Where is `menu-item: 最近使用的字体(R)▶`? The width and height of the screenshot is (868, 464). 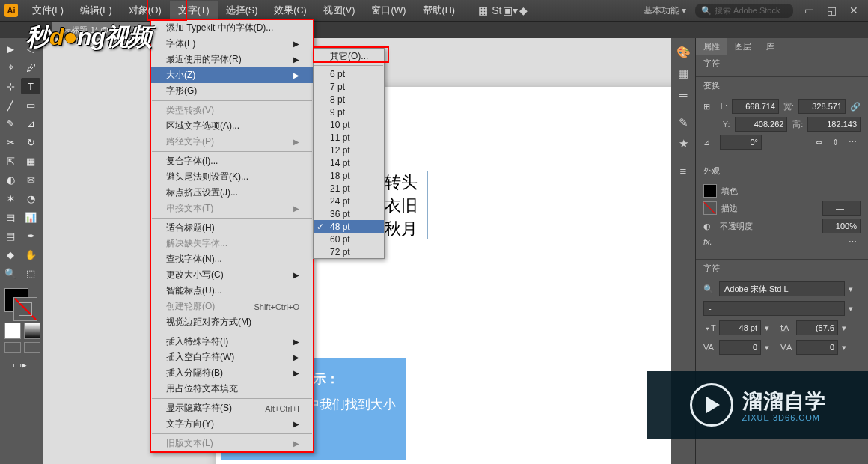 menu-item: 最近使用的字体(R)▶ is located at coordinates (232, 60).